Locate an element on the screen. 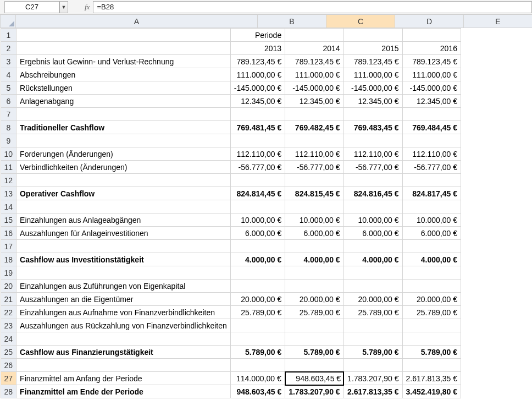 The image size is (532, 400). row-header: 28 is located at coordinates (9, 392).